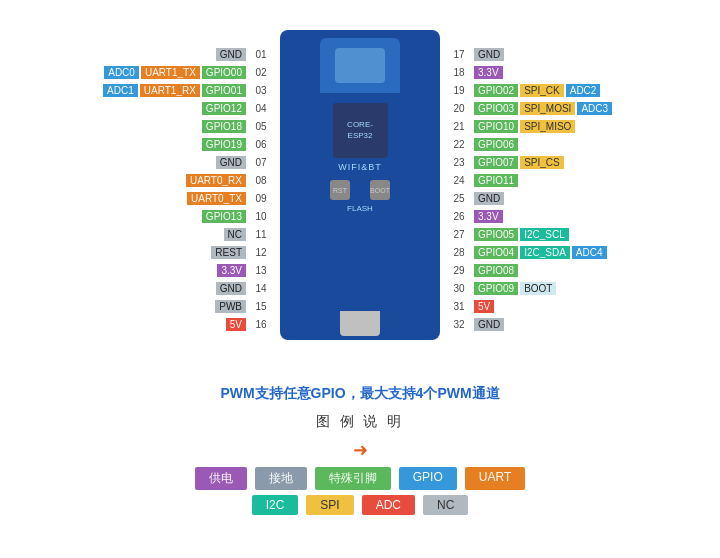  Describe the element at coordinates (459, 126) in the screenshot. I see `pin-num-21: 21` at that location.